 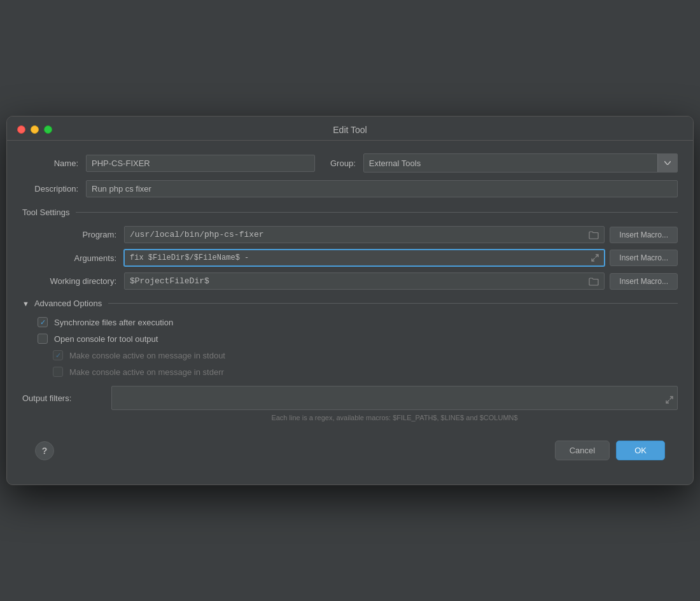 What do you see at coordinates (595, 258) in the screenshot?
I see `arguments-expand-button` at bounding box center [595, 258].